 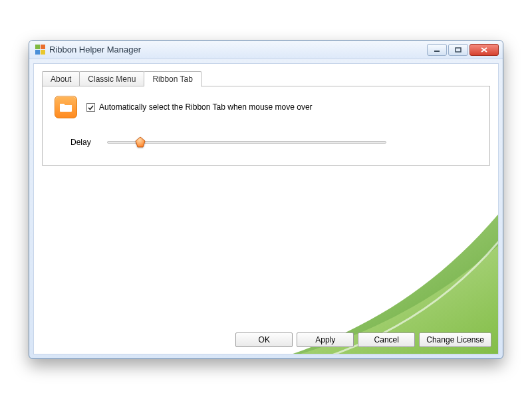 What do you see at coordinates (40, 50) in the screenshot?
I see `app-icon` at bounding box center [40, 50].